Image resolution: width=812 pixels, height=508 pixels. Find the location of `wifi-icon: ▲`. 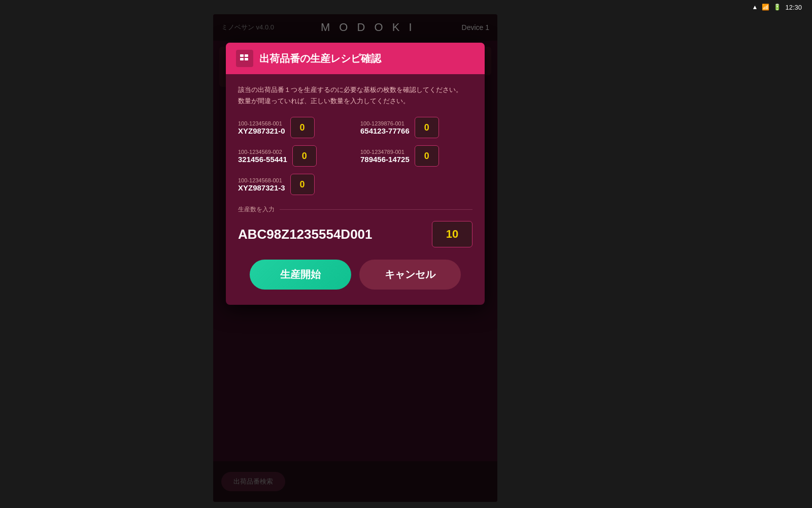

wifi-icon: ▲ is located at coordinates (755, 7).